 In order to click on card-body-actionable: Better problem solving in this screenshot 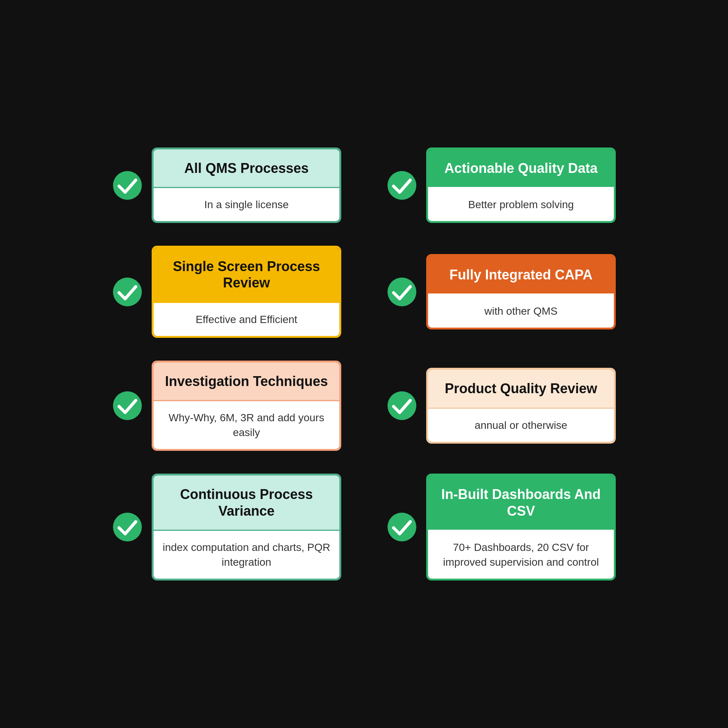, I will do `click(521, 205)`.